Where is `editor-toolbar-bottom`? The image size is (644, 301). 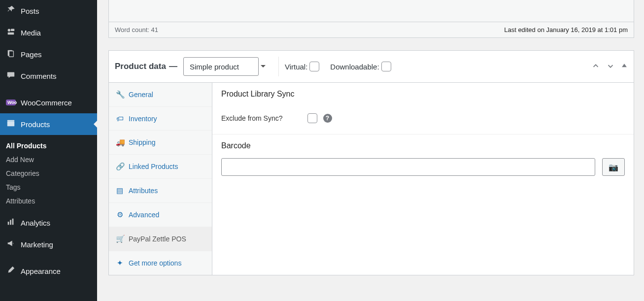
editor-toolbar-bottom is located at coordinates (372, 11).